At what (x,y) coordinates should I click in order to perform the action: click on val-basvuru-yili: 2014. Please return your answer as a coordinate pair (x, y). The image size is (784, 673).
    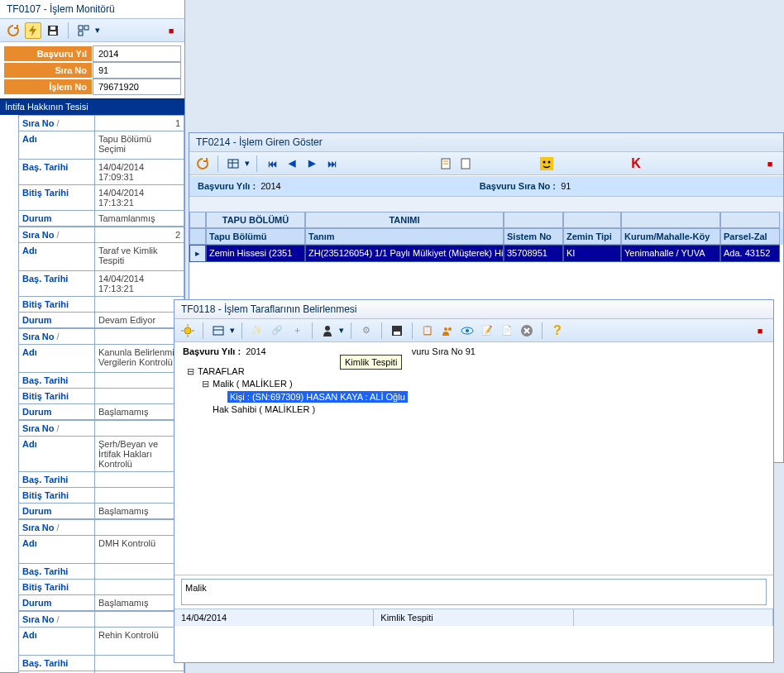
    Looking at the image, I should click on (270, 186).